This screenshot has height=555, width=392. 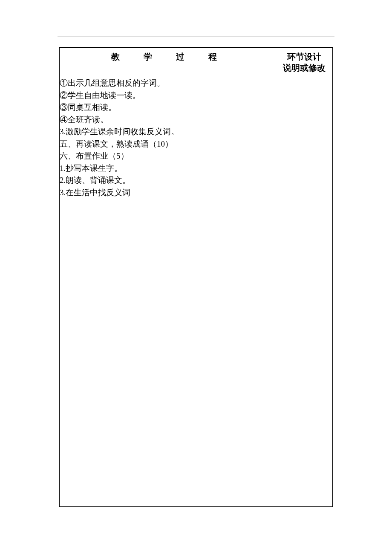 What do you see at coordinates (304, 62) in the screenshot?
I see `header-notes: 环节设计 说明或修改` at bounding box center [304, 62].